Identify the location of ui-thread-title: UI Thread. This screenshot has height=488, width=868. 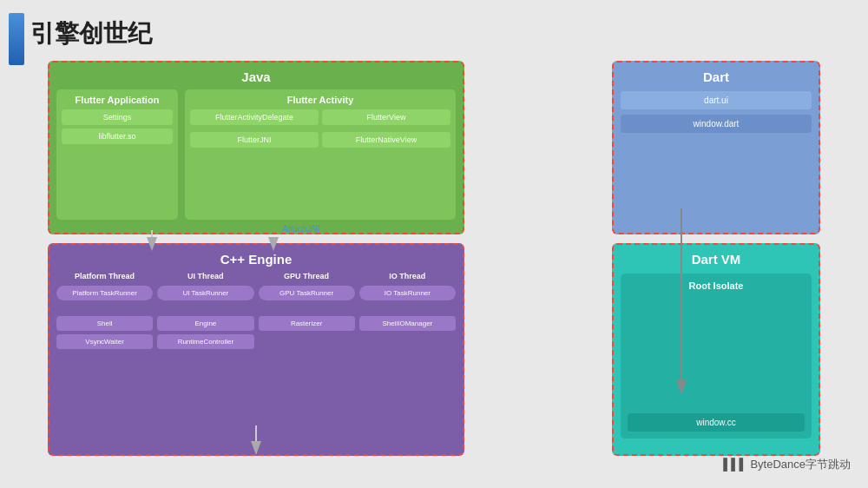
(205, 276).